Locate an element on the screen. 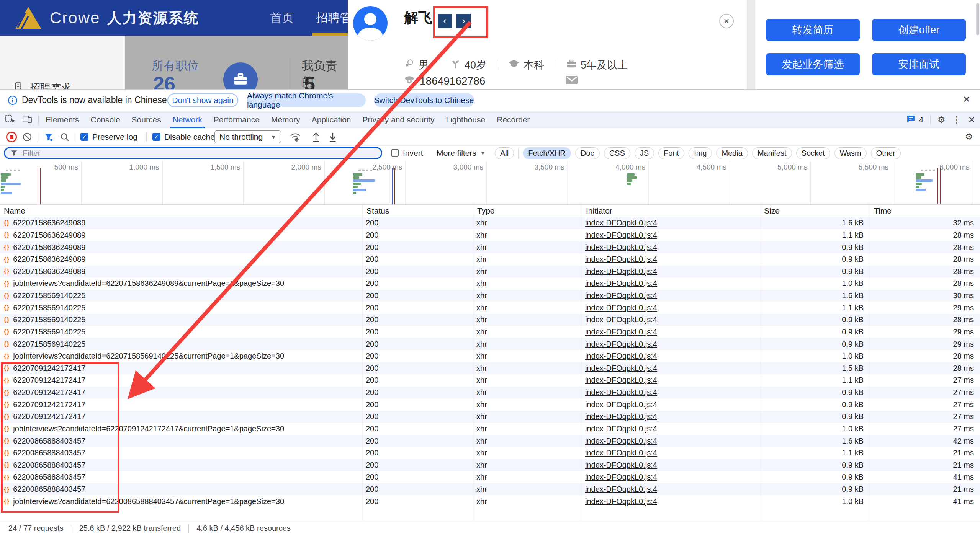 The height and width of the screenshot is (535, 980). more-filters-button: More filters ▼ is located at coordinates (461, 153).